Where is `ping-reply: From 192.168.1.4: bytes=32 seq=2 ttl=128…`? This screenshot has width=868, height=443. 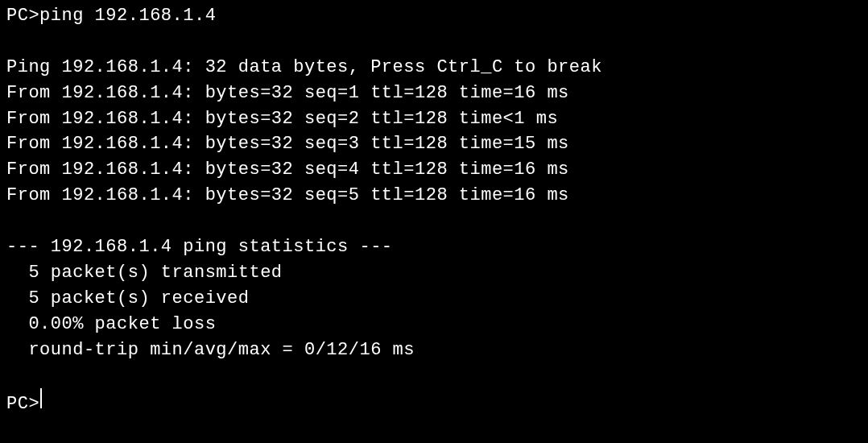 ping-reply: From 192.168.1.4: bytes=32 seq=2 ttl=128… is located at coordinates (434, 119).